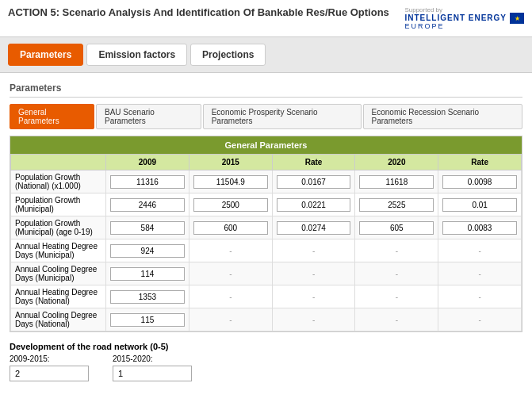  I want to click on sub-tab-bau: BAU Scenario Parameters, so click(149, 117).